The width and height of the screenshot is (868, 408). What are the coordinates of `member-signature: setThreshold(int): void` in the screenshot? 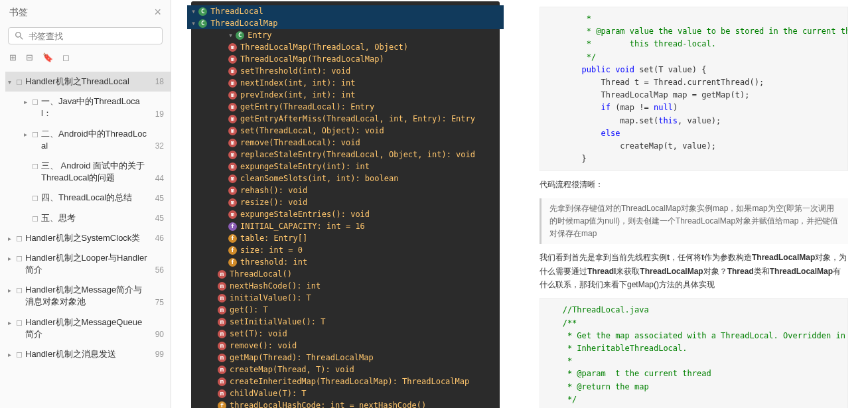 It's located at (295, 71).